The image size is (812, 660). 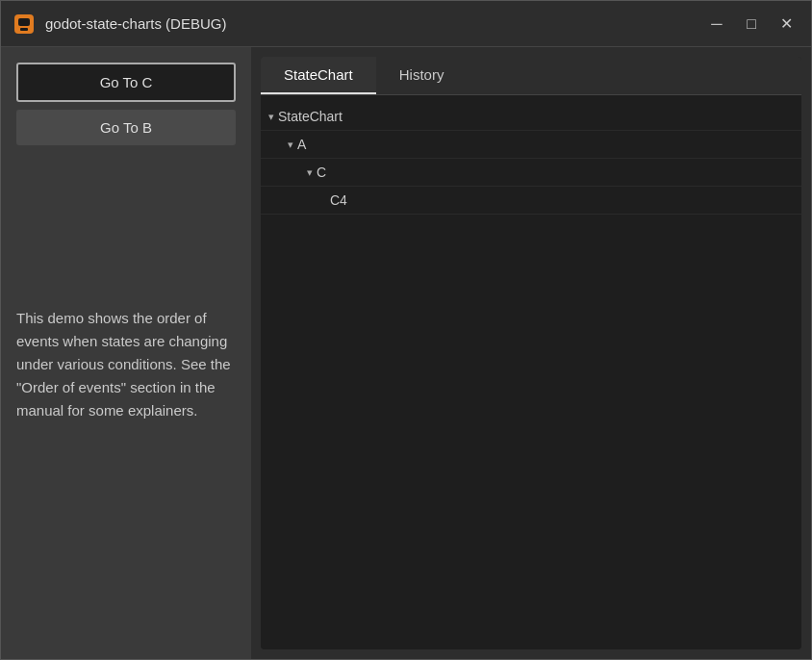 I want to click on tree-item-c: ▾ C, so click(x=531, y=173).